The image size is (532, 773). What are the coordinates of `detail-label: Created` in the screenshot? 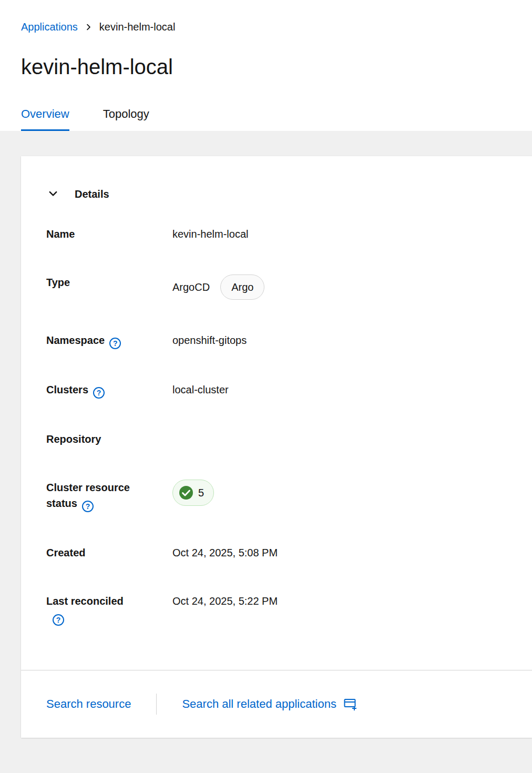 It's located at (99, 553).